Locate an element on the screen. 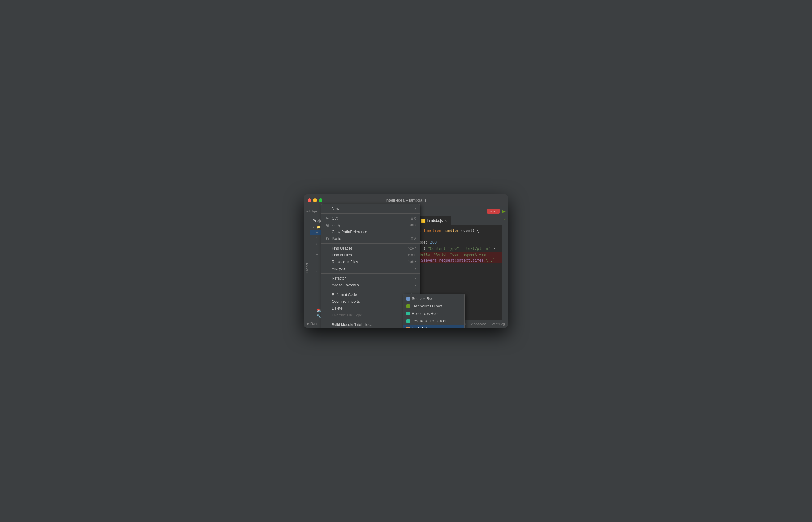  test-sources-root-color is located at coordinates (408, 306).